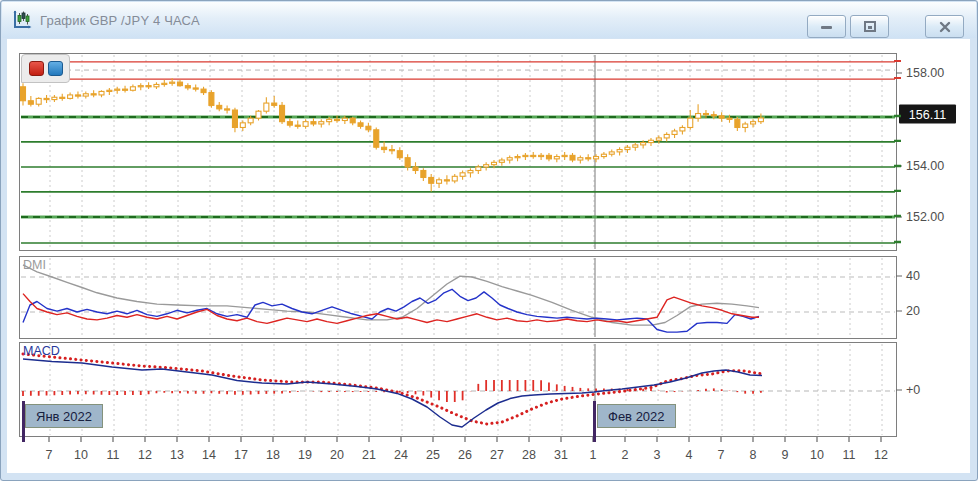  Describe the element at coordinates (594, 422) in the screenshot. I see `month-separator-feb` at that location.